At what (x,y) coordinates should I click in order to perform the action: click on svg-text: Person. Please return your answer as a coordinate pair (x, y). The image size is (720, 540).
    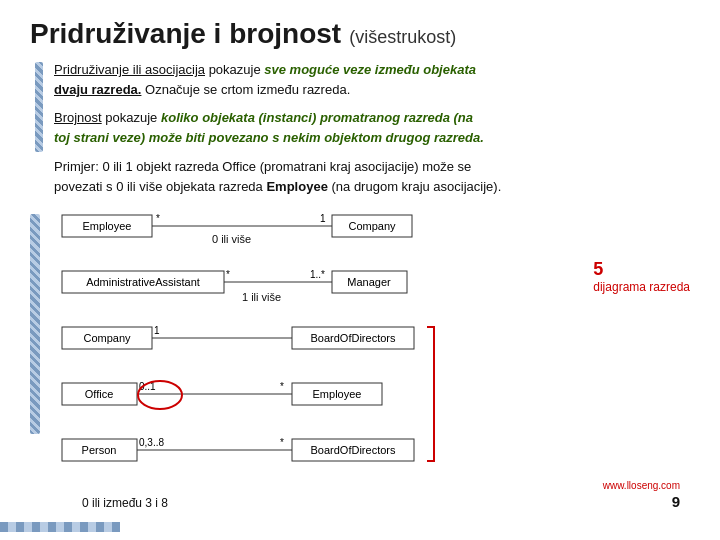
    Looking at the image, I should click on (100, 450).